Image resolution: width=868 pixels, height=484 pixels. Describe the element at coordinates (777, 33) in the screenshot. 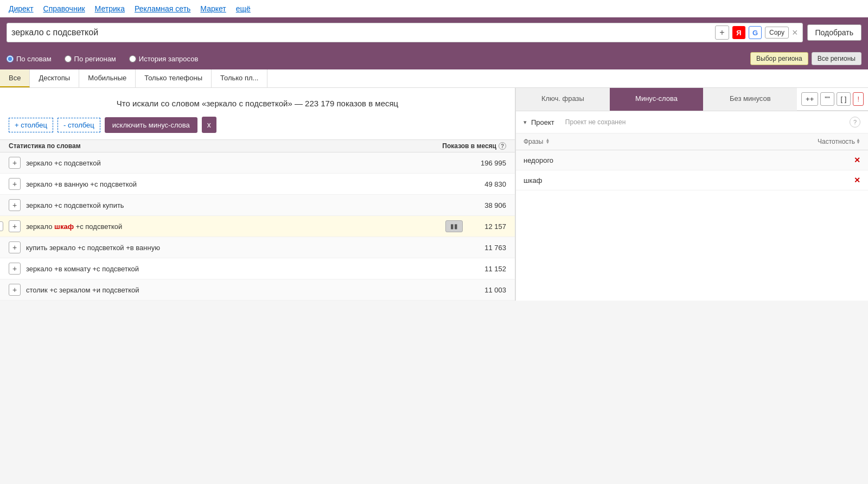

I see `copy-button: Copy` at that location.